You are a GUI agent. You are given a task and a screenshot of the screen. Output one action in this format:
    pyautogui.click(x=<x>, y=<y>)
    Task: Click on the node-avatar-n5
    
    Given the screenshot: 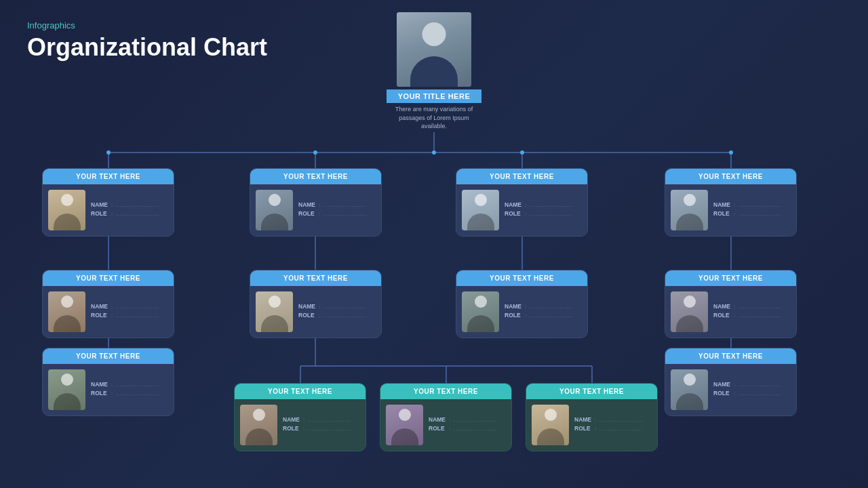 What is the action you would take?
    pyautogui.click(x=66, y=312)
    